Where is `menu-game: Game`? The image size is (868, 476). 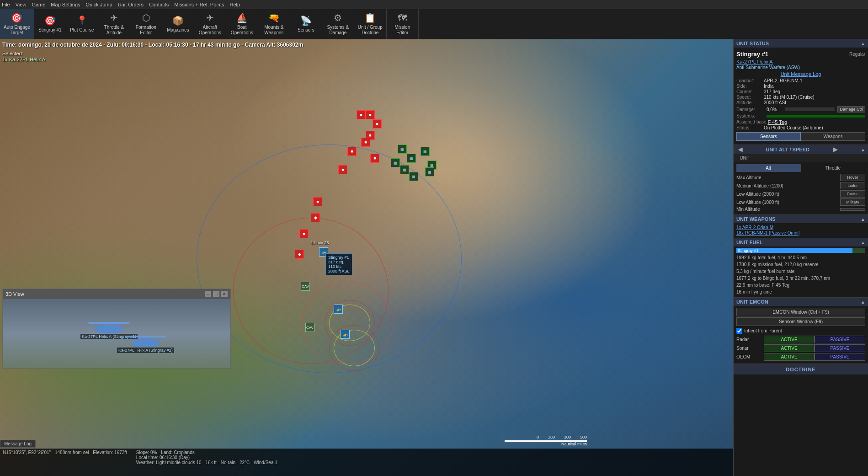 menu-game: Game is located at coordinates (38, 5).